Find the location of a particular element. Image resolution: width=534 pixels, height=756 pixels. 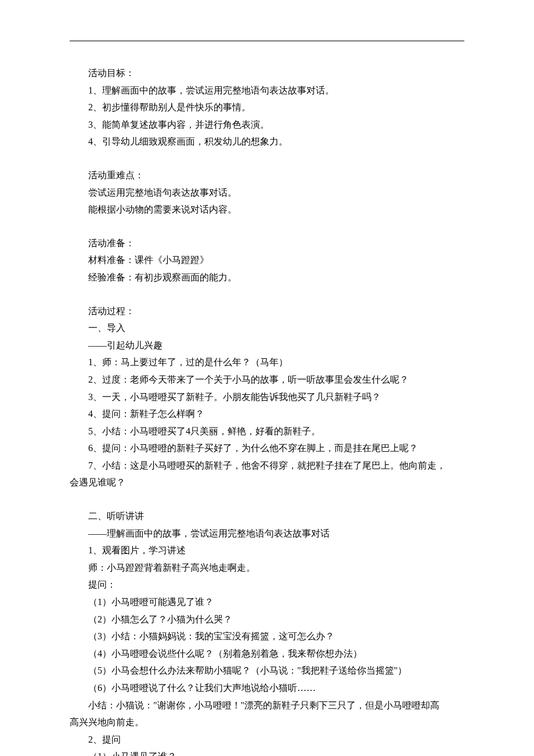

prepare-block: 活动准备： 材料准备：课件《小马蹬蹬》 经验准备：有初步观察画面的能力。 is located at coordinates (267, 260).